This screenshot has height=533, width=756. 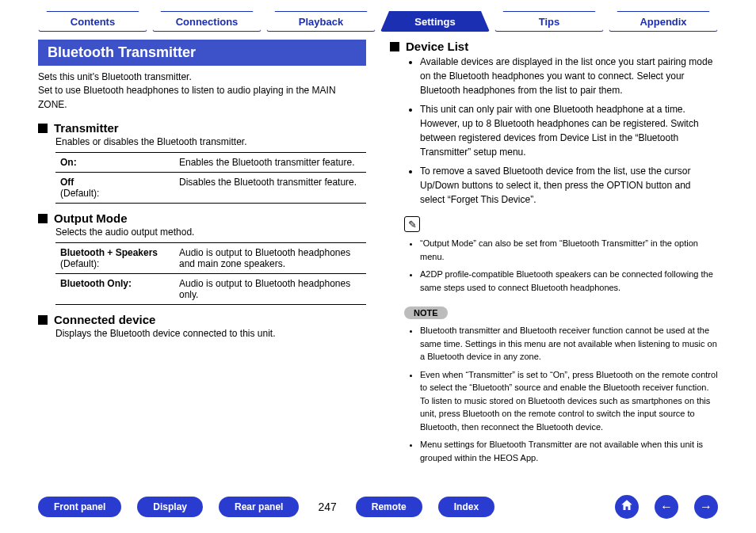 I want to click on option-key: Bluetooth + Speakers, so click(x=109, y=253).